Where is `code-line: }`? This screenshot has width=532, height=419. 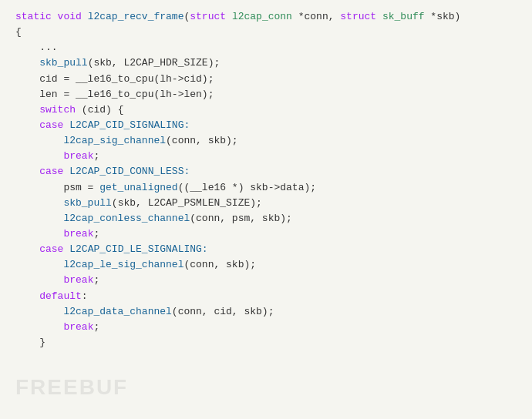
code-line: } is located at coordinates (266, 343).